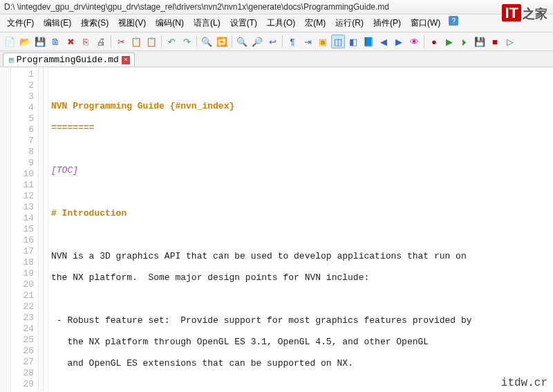 This screenshot has height=392, width=553. I want to click on play-macro-icon: ▶, so click(449, 41).